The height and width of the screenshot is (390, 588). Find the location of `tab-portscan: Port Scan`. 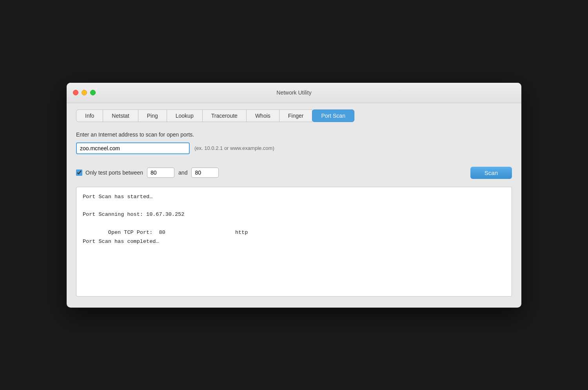

tab-portscan: Port Scan is located at coordinates (333, 116).